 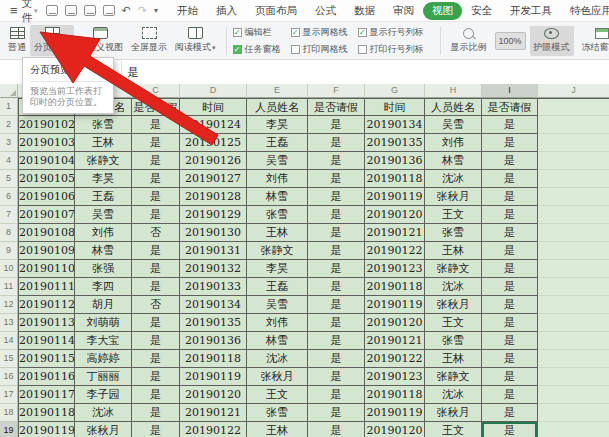 What do you see at coordinates (30, 12) in the screenshot?
I see `file-menu: 文件 ▾` at bounding box center [30, 12].